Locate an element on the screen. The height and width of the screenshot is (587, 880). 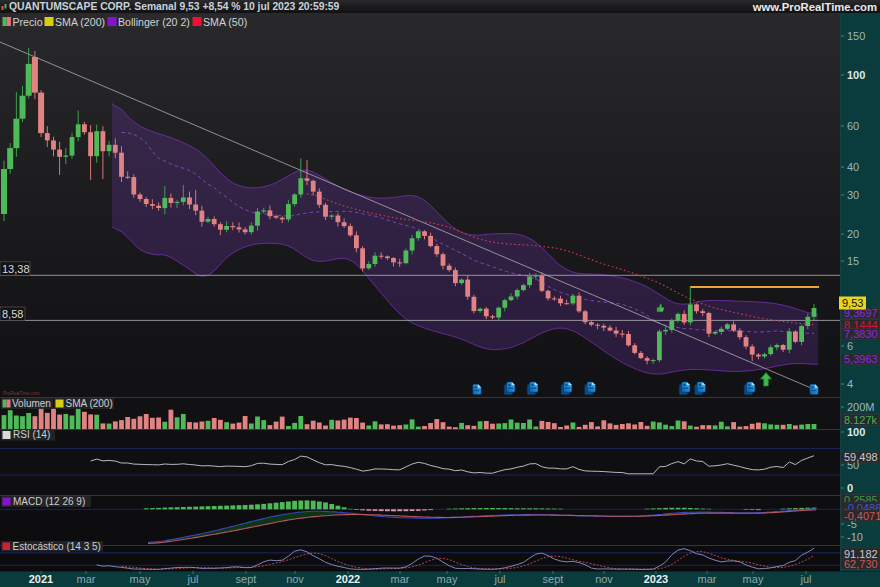
svg-text: 2021 is located at coordinates (41, 579).